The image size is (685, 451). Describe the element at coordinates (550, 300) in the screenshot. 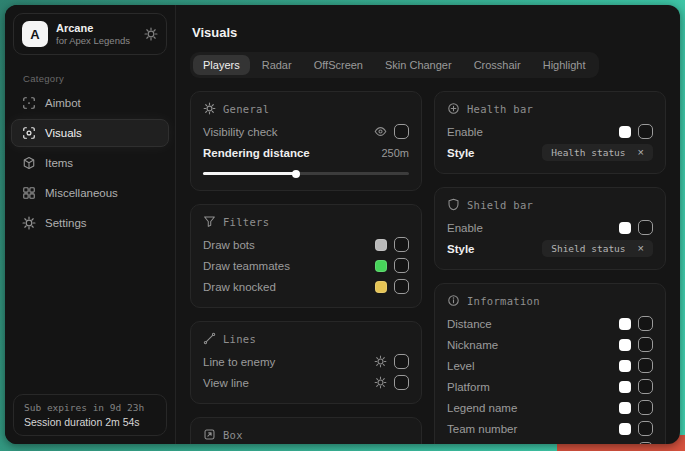

I see `section-header: Information` at that location.